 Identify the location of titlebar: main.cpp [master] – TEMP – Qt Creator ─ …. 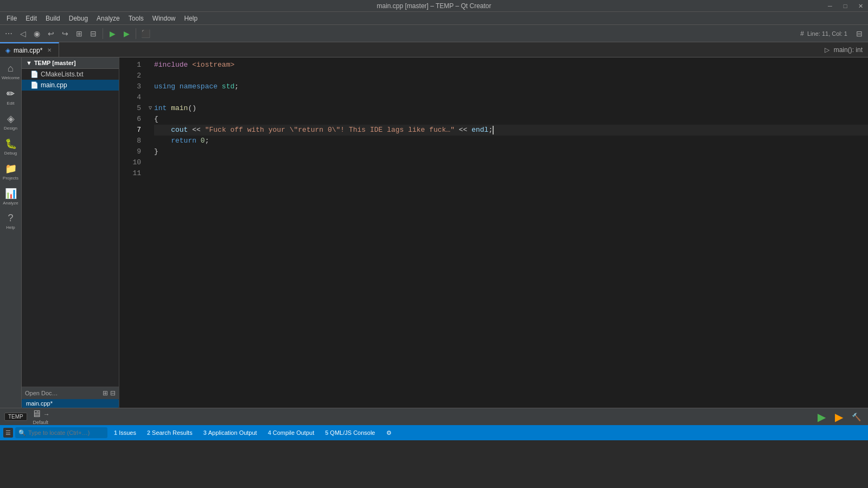
(434, 6).